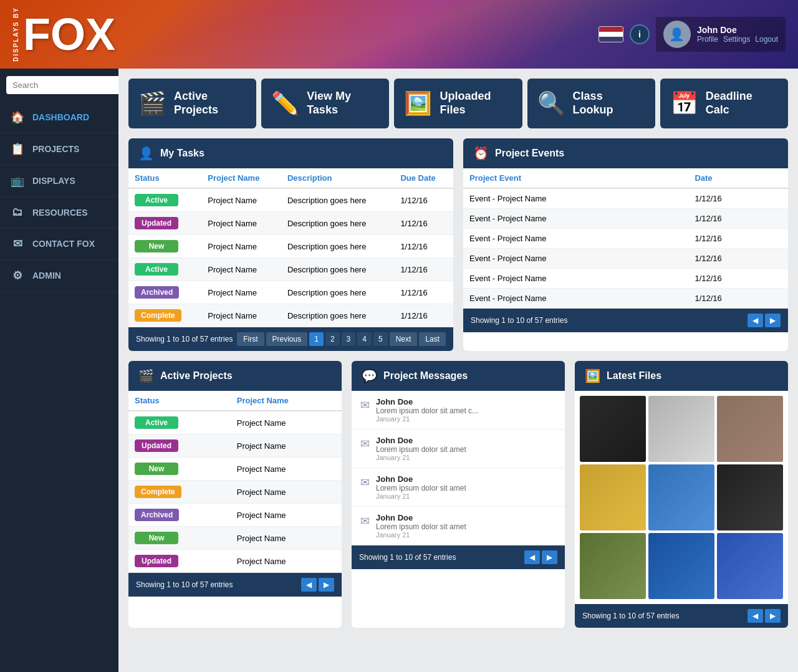  I want to click on status-badge: Updated, so click(156, 446).